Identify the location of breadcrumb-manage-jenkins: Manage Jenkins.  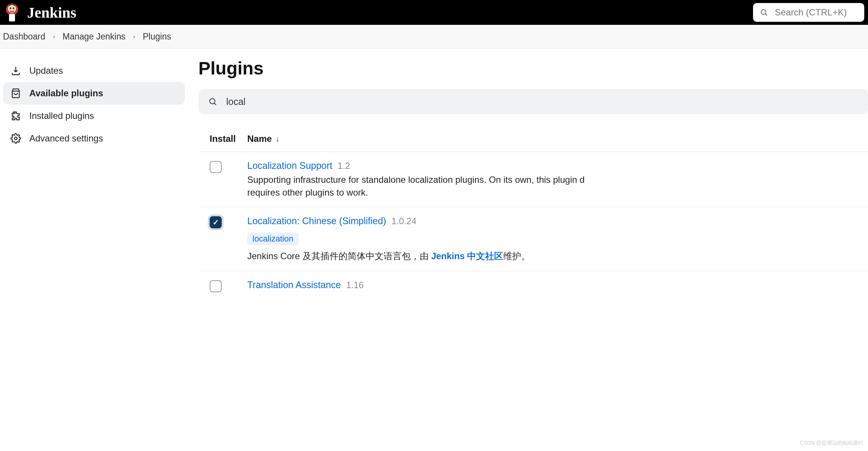
(94, 37).